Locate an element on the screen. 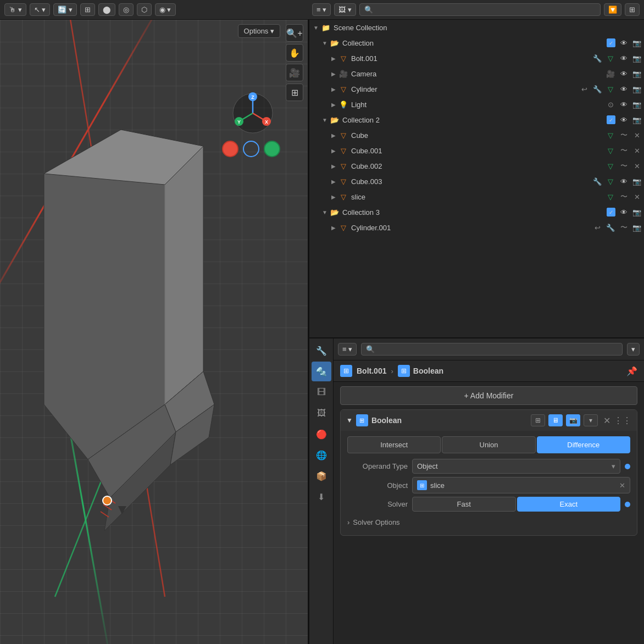 The image size is (644, 644). pin-button: 📌 is located at coordinates (632, 371).